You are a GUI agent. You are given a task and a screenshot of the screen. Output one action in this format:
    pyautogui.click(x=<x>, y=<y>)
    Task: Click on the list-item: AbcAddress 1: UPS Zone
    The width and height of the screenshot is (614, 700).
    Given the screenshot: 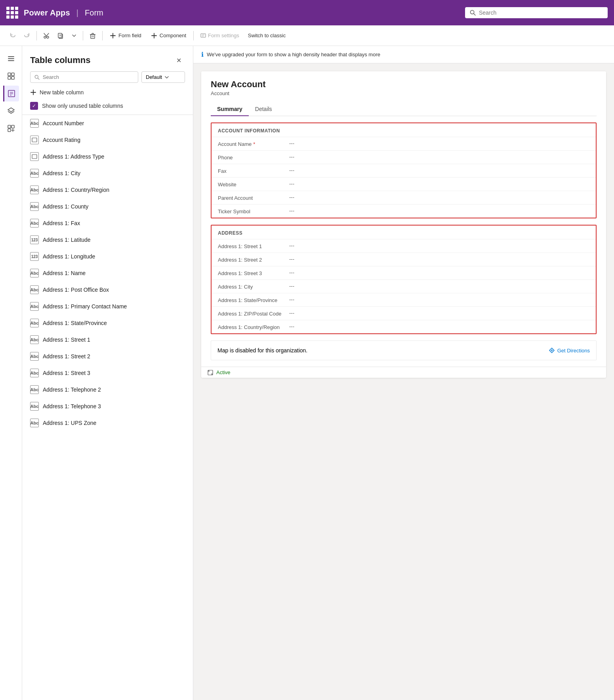 What is the action you would take?
    pyautogui.click(x=108, y=423)
    